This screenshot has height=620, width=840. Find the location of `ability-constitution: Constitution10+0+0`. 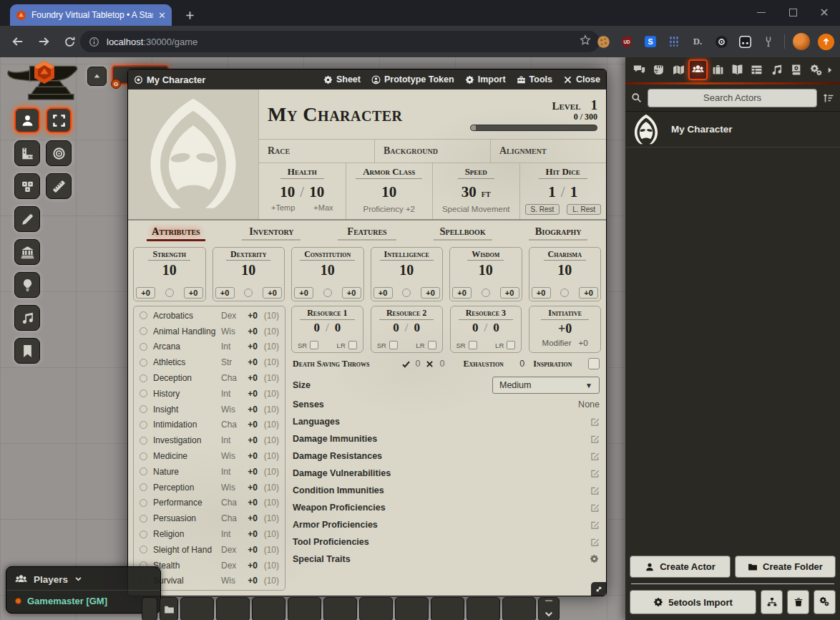

ability-constitution: Constitution10+0+0 is located at coordinates (328, 274).